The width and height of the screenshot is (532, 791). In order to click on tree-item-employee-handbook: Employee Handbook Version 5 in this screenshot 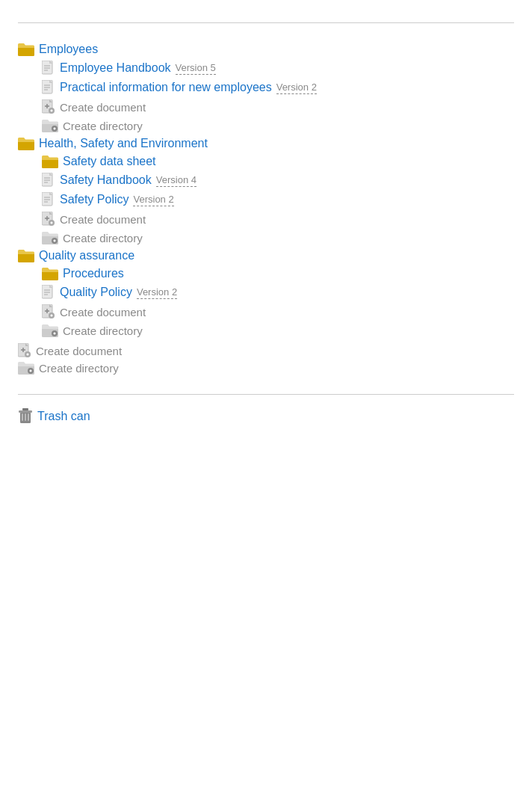, I will do `click(278, 68)`.